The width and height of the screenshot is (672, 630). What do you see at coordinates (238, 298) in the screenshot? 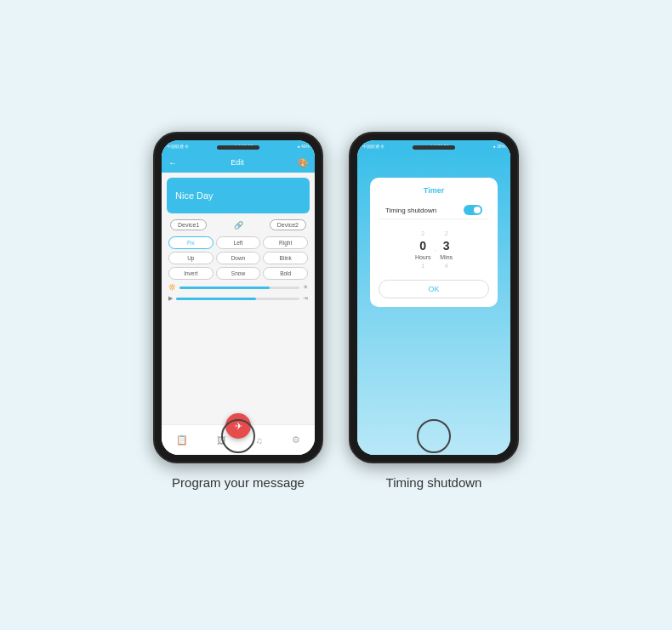
I see `slider2-row: ▶ ⇥` at bounding box center [238, 298].